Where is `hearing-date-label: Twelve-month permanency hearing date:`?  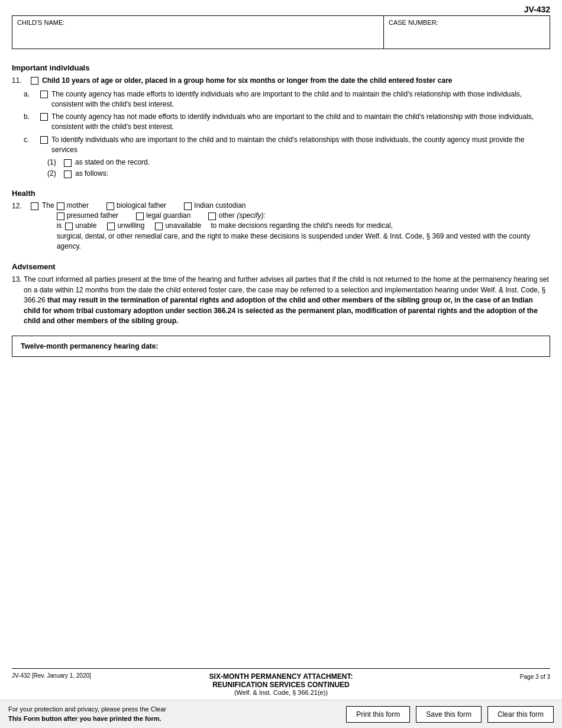
hearing-date-label: Twelve-month permanency hearing date: is located at coordinates (90, 346).